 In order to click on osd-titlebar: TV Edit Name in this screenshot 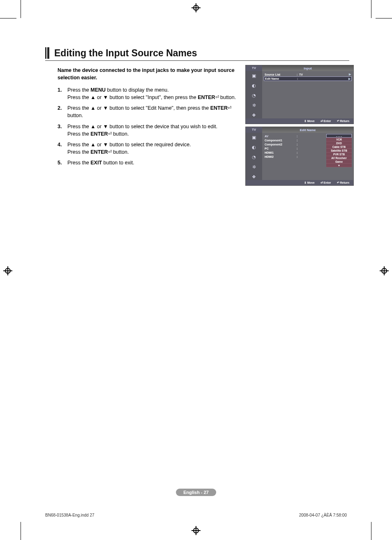, I will do `click(300, 130)`.